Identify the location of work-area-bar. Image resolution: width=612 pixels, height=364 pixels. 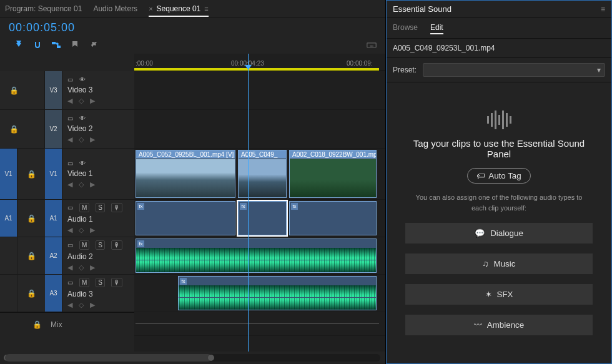
(257, 69).